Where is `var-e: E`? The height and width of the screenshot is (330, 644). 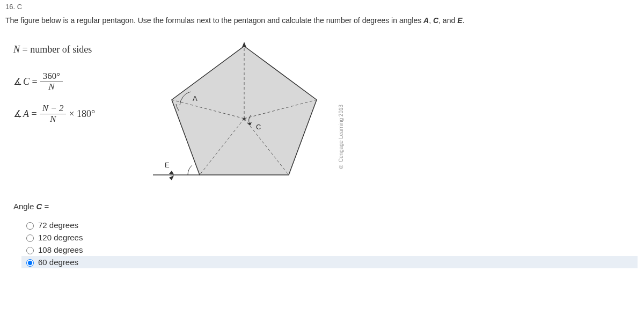
var-e: E is located at coordinates (459, 20).